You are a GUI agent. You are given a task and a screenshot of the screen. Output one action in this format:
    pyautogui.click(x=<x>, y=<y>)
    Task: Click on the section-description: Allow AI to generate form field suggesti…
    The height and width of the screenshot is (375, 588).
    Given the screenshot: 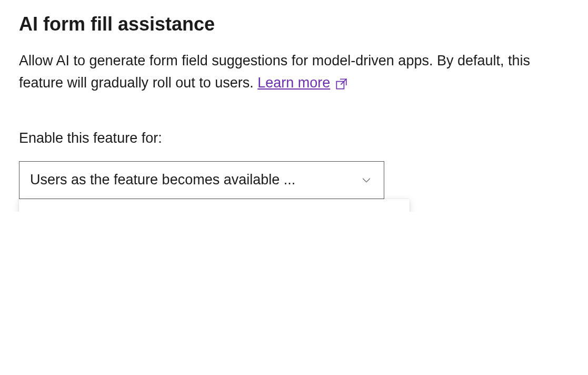 What is the action you would take?
    pyautogui.click(x=294, y=72)
    